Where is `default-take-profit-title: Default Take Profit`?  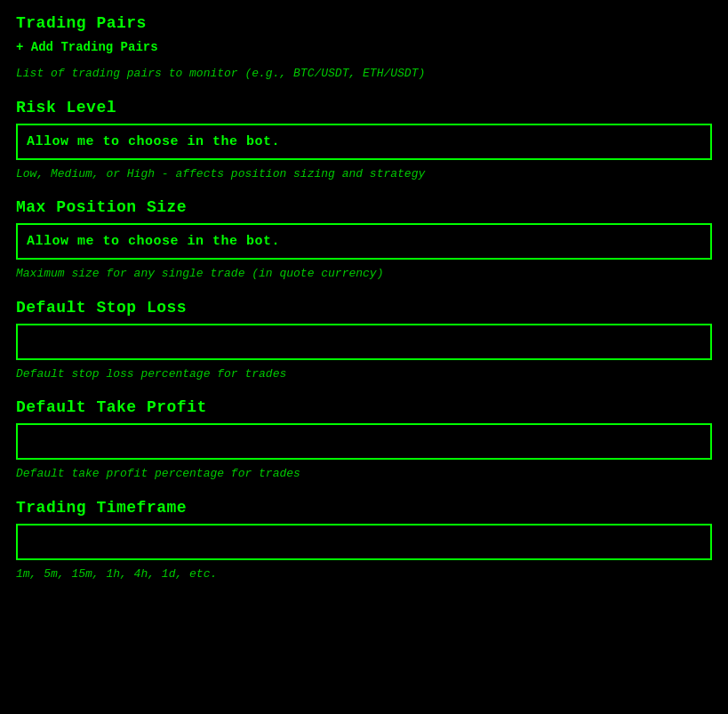
default-take-profit-title: Default Take Profit is located at coordinates (364, 407).